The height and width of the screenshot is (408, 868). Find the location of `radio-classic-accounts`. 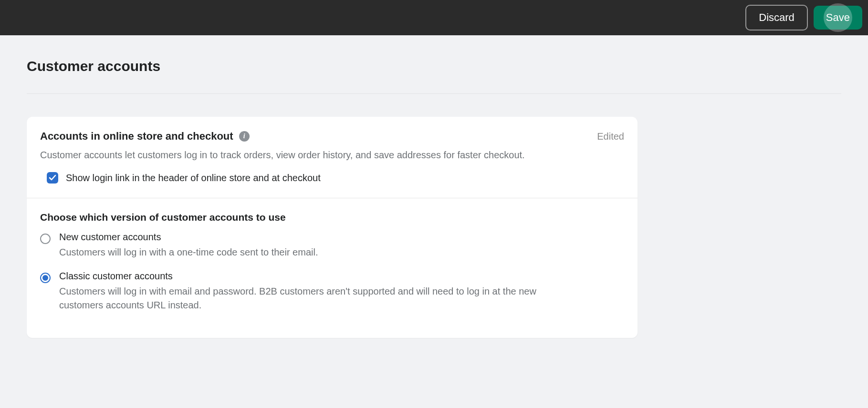

radio-classic-accounts is located at coordinates (45, 278).